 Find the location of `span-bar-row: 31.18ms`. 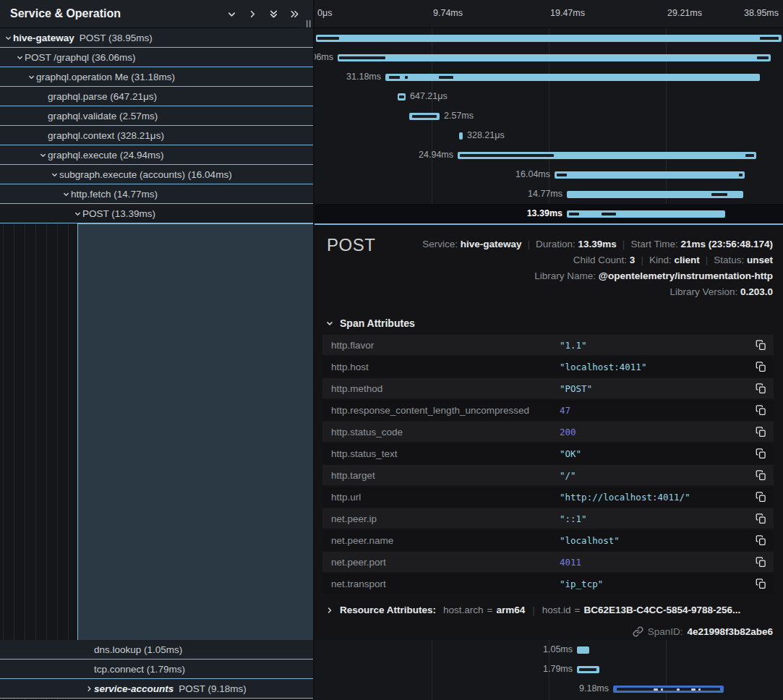

span-bar-row: 31.18ms is located at coordinates (549, 77).